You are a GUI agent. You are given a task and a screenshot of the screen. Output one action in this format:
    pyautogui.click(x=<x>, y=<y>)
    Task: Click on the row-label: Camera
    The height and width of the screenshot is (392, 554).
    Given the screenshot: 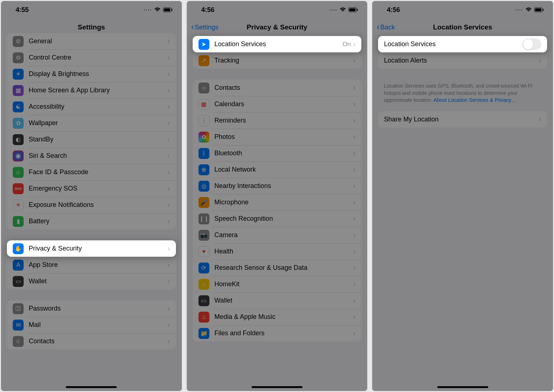 What is the action you would take?
    pyautogui.click(x=284, y=235)
    